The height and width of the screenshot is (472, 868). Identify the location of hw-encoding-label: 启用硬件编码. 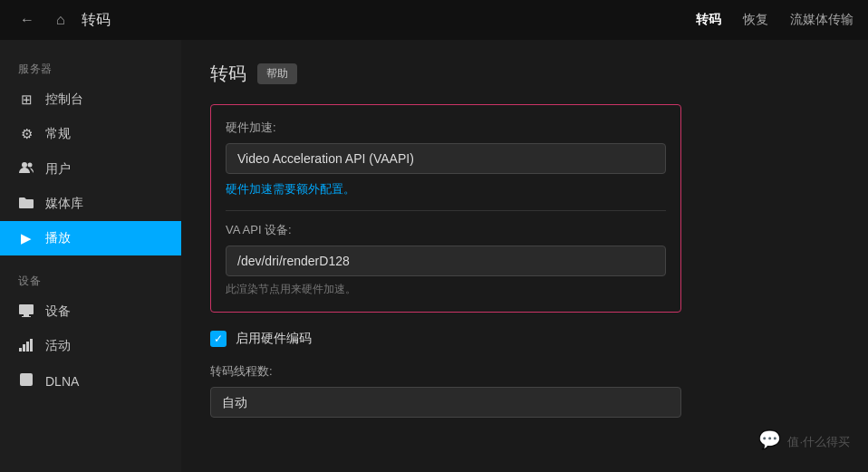
(274, 339).